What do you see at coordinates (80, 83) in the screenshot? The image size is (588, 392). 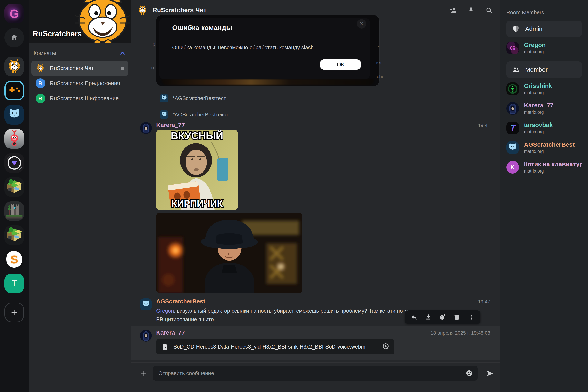 I see `room-item-suggestions: R RuScratchers Предложения` at bounding box center [80, 83].